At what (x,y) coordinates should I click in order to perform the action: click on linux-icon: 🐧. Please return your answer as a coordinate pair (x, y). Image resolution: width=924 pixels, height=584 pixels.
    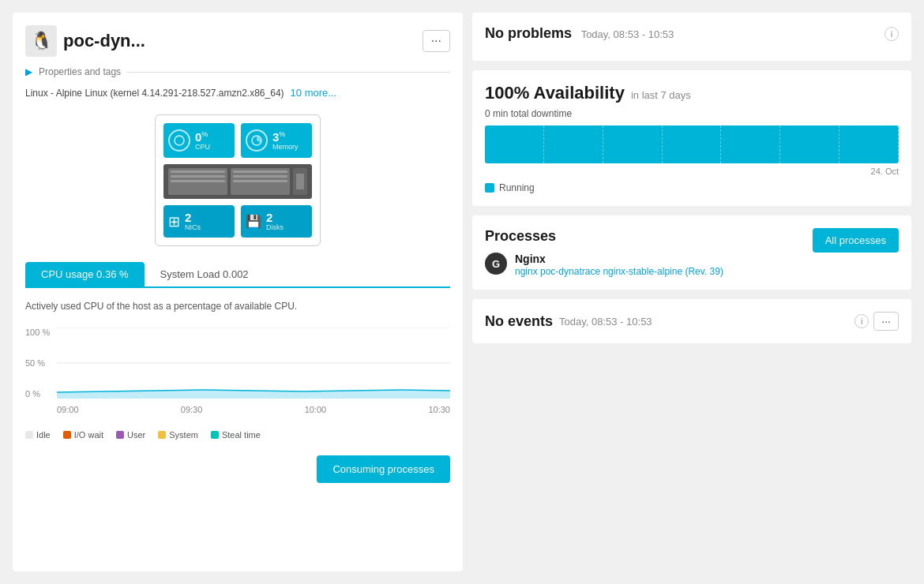
    Looking at the image, I should click on (41, 41).